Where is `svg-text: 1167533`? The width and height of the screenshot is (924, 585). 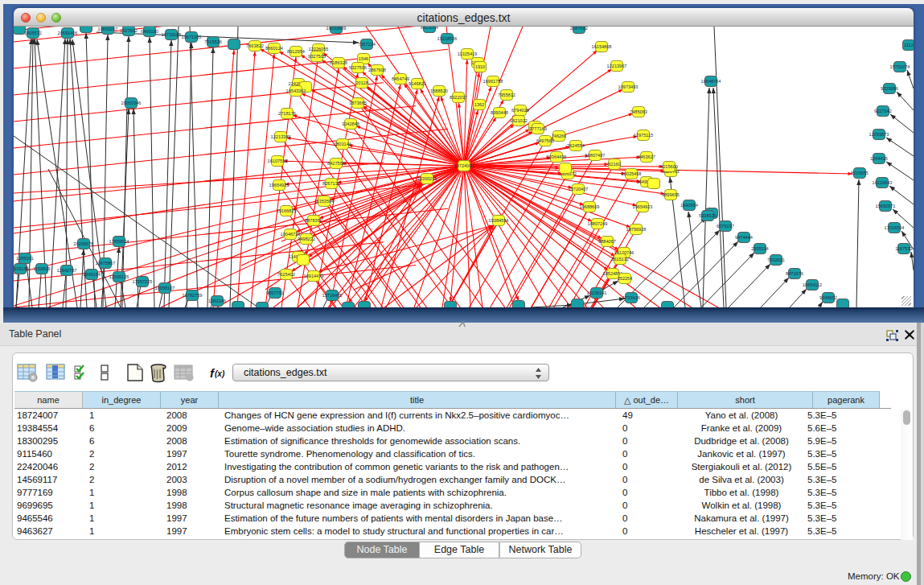
svg-text: 1167533 is located at coordinates (904, 249).